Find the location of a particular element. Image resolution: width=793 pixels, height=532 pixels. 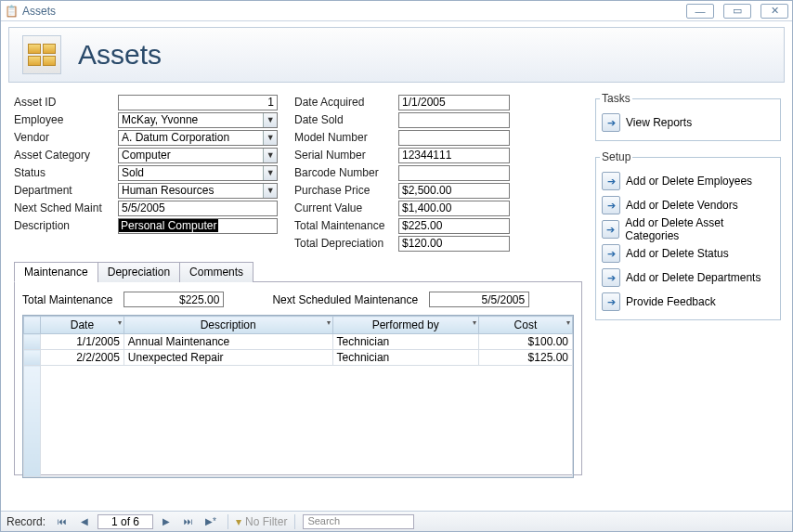

page-title: Assets is located at coordinates (120, 55).